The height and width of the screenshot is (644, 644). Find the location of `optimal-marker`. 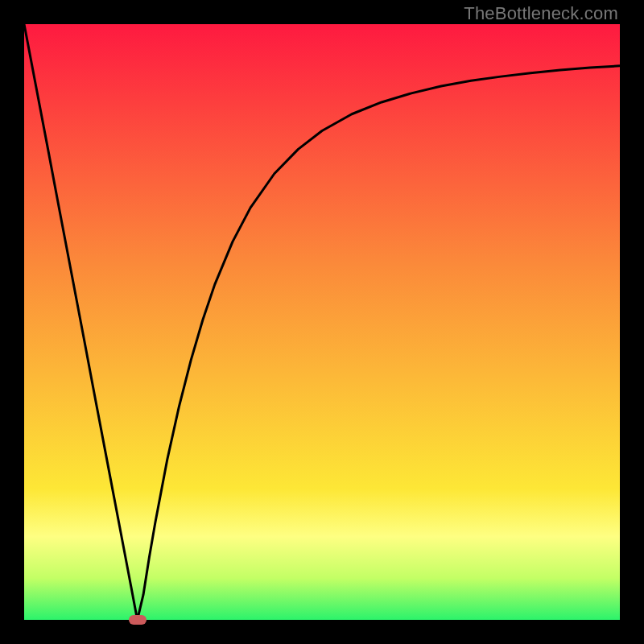

optimal-marker is located at coordinates (138, 620).